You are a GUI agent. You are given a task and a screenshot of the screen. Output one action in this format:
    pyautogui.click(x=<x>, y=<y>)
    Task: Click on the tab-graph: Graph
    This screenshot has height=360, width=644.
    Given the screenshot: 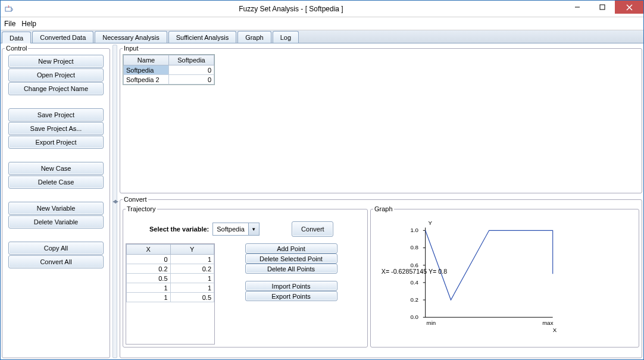 What is the action you would take?
    pyautogui.click(x=255, y=37)
    